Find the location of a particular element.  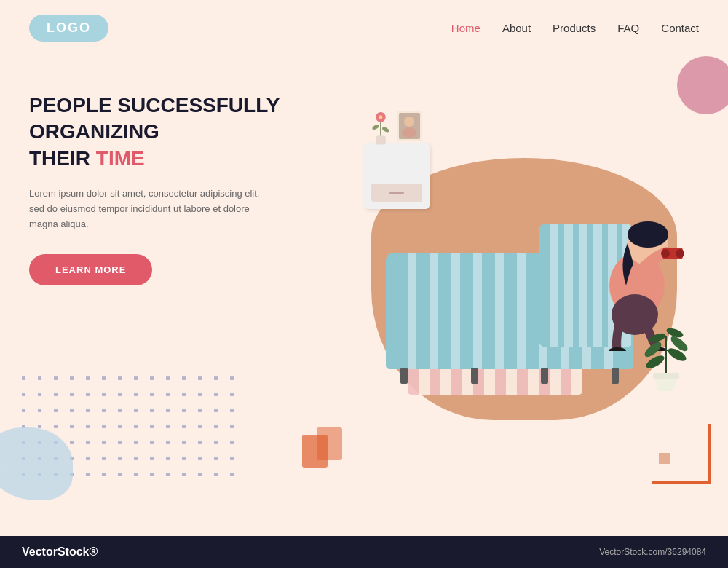

headline-highlight: TIME is located at coordinates (121, 159).